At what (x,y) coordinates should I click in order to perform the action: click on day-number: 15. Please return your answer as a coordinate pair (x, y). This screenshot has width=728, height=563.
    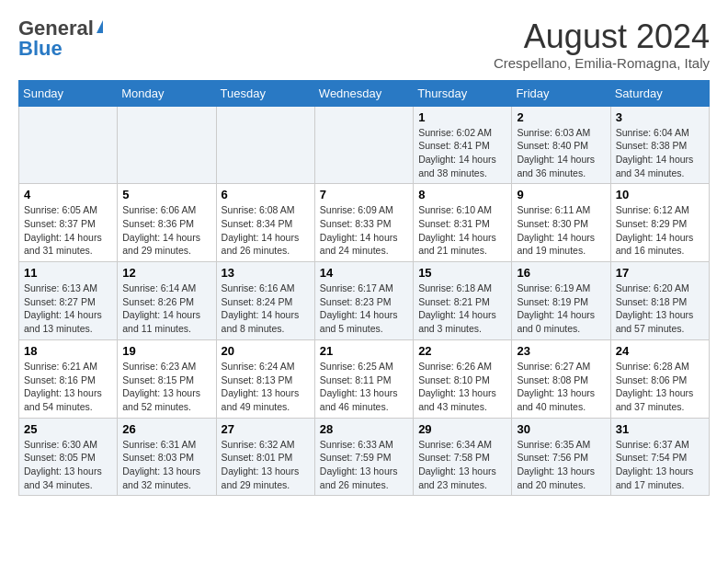
    Looking at the image, I should click on (462, 272).